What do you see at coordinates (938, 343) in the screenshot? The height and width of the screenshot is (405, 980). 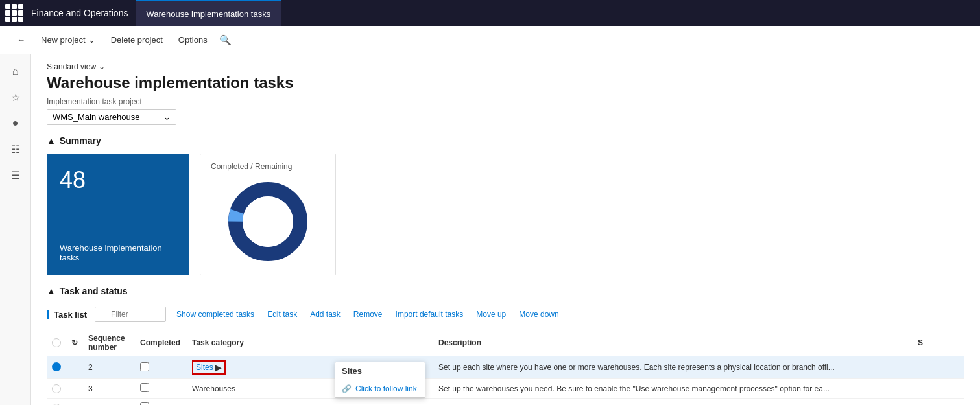 I see `col-header-status: S` at bounding box center [938, 343].